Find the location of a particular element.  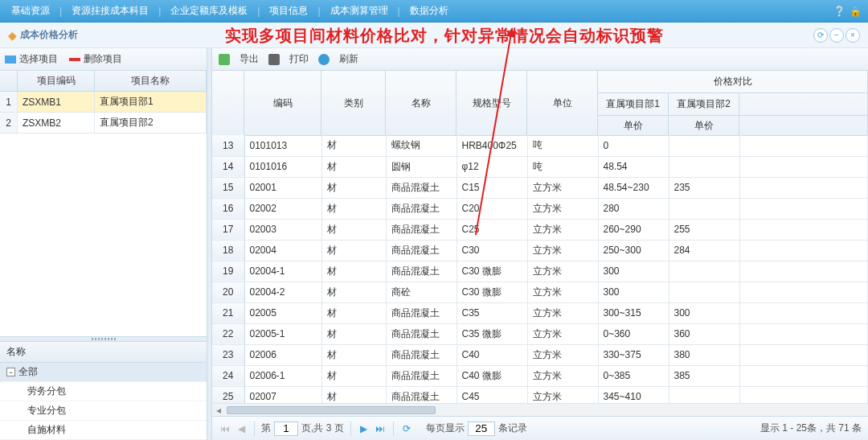

first-page-icon: ⏮ is located at coordinates (225, 429).